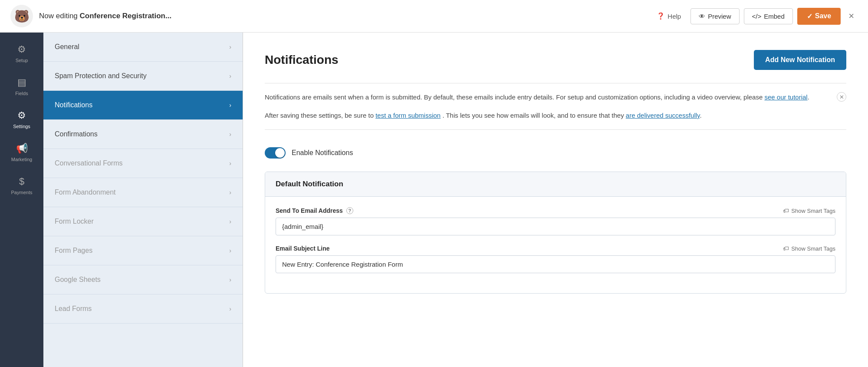 Image resolution: width=868 pixels, height=367 pixels. Describe the element at coordinates (91, 16) in the screenshot. I see `top-bar-left: 🐻 Now editing Conference Registration...` at that location.